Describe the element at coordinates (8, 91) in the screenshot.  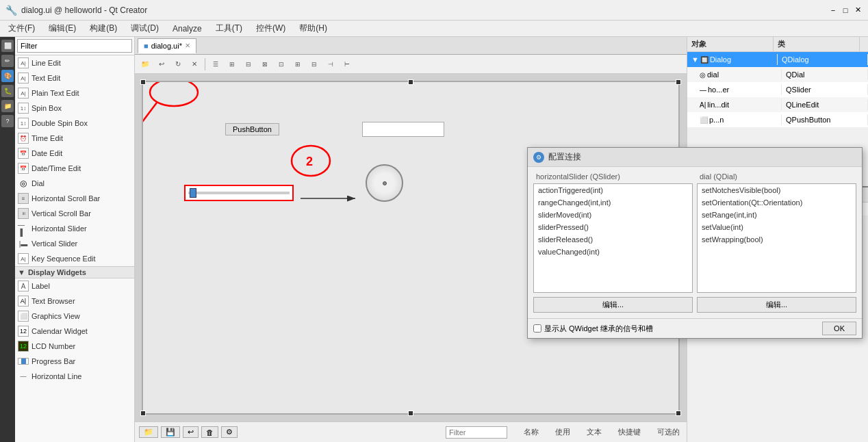
I see `activity-debug: 🐛` at that location.